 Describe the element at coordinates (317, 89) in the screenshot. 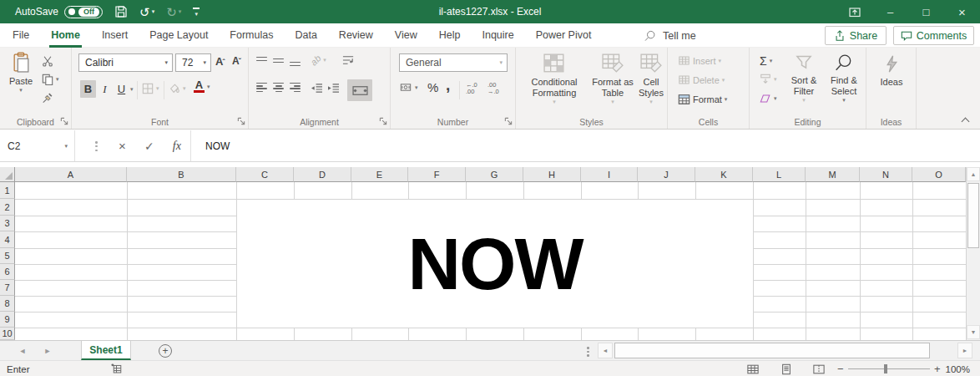

I see `decrease-indent-button` at that location.